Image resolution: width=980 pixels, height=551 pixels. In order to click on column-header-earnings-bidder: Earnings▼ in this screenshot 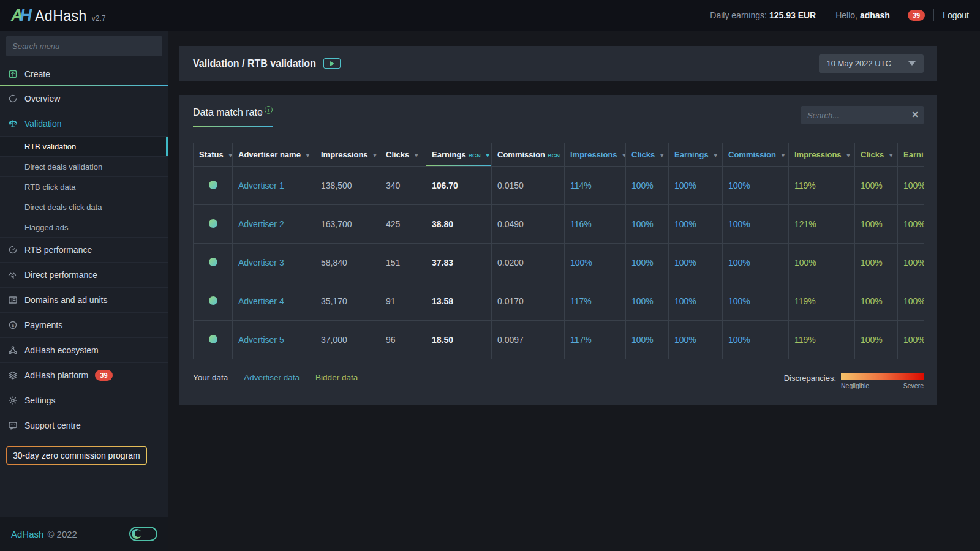, I will do `click(911, 155)`.